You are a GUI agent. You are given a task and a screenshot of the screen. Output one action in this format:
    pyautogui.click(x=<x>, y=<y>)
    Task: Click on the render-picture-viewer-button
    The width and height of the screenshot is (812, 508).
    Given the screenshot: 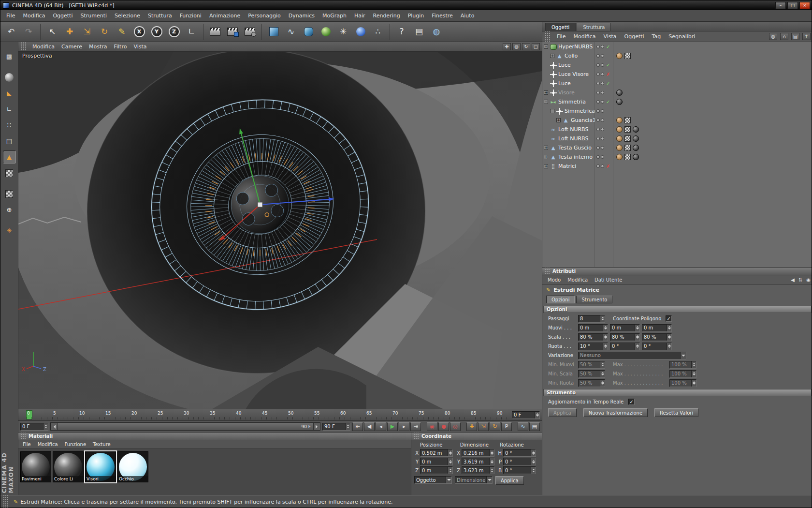 What is the action you would take?
    pyautogui.click(x=232, y=32)
    